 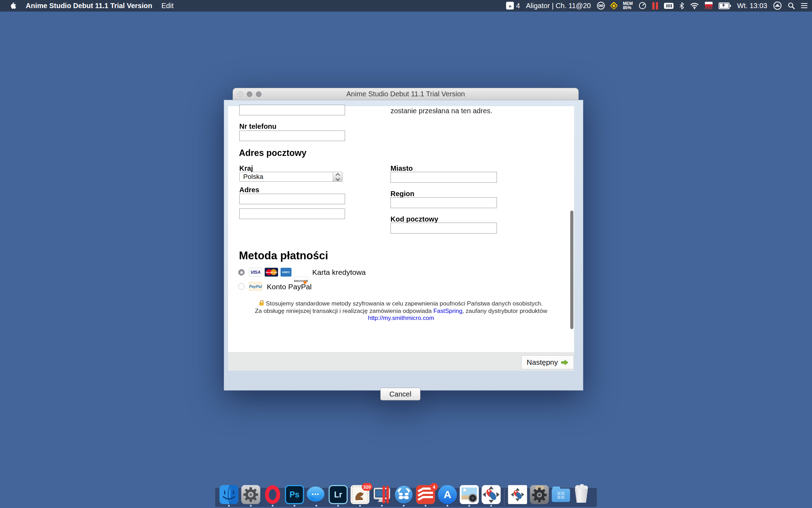 What do you see at coordinates (491, 497) in the screenshot?
I see `dock-item-anime-studio` at bounding box center [491, 497].